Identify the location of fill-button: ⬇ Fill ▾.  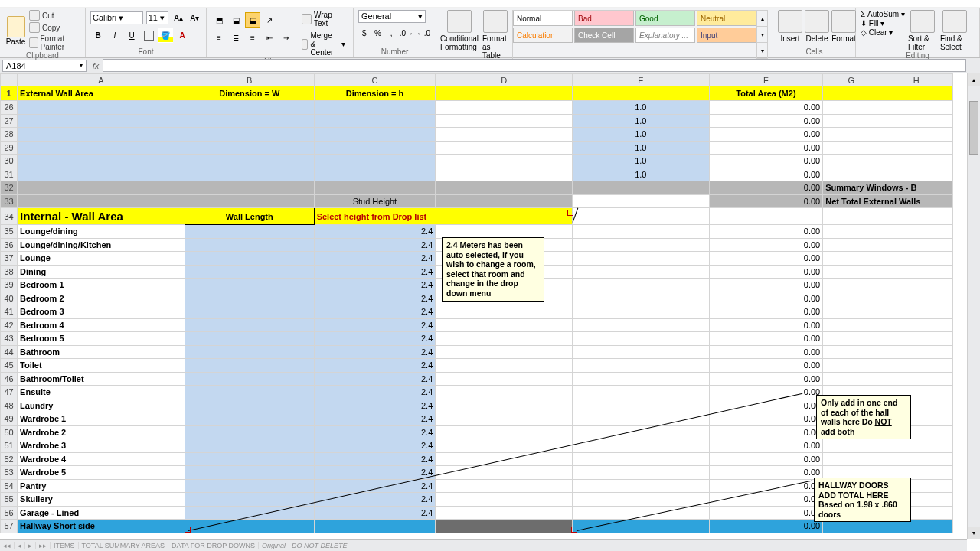
(883, 23).